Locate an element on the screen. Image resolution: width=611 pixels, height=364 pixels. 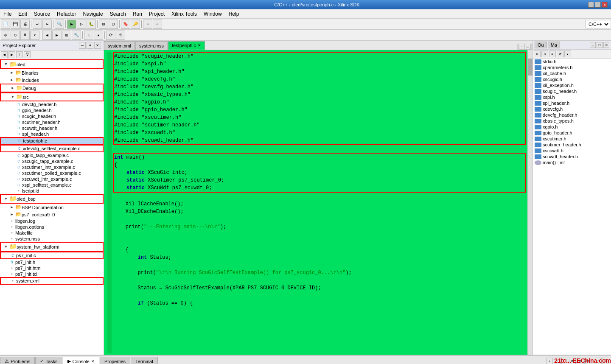
debug-button: 🐛 is located at coordinates (91, 24).